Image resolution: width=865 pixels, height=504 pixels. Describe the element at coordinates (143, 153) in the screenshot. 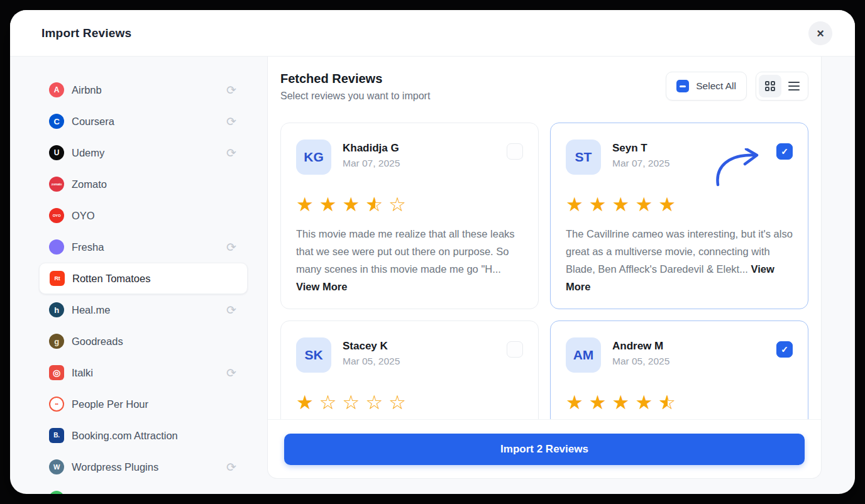

I see `sidebar-platform-item: U Udemy ⟳` at that location.